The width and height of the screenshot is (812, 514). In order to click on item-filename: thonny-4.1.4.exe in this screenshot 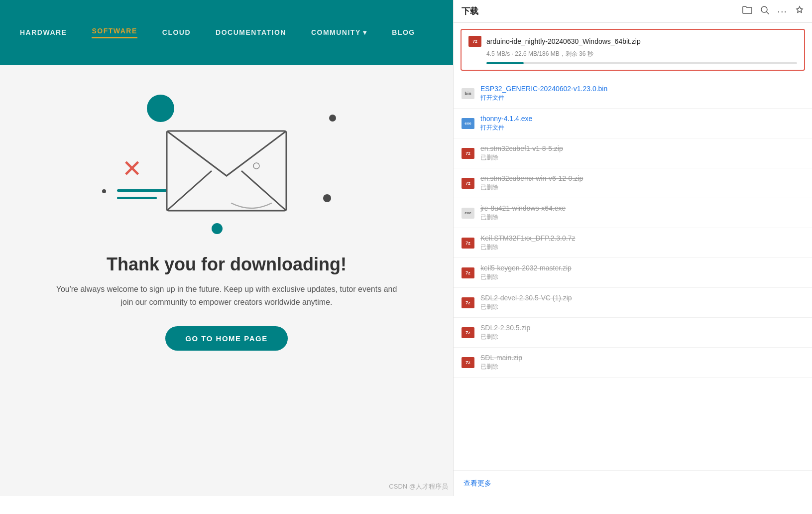, I will do `click(642, 119)`.